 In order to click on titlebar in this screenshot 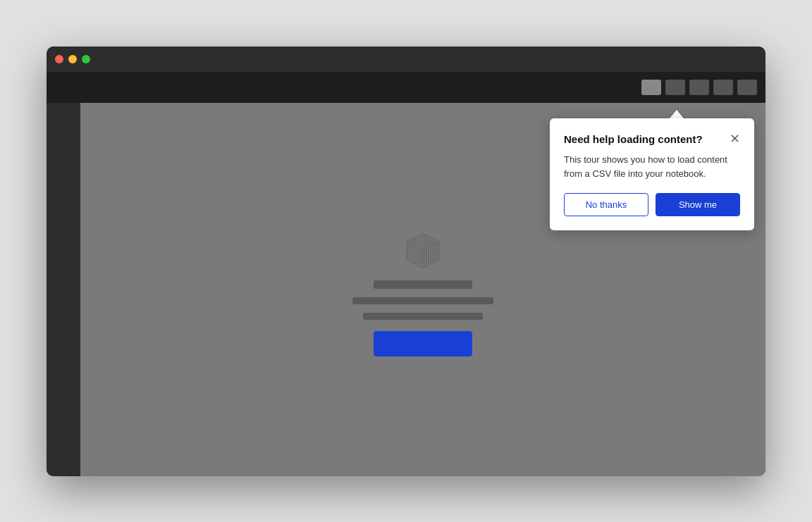, I will do `click(406, 59)`.